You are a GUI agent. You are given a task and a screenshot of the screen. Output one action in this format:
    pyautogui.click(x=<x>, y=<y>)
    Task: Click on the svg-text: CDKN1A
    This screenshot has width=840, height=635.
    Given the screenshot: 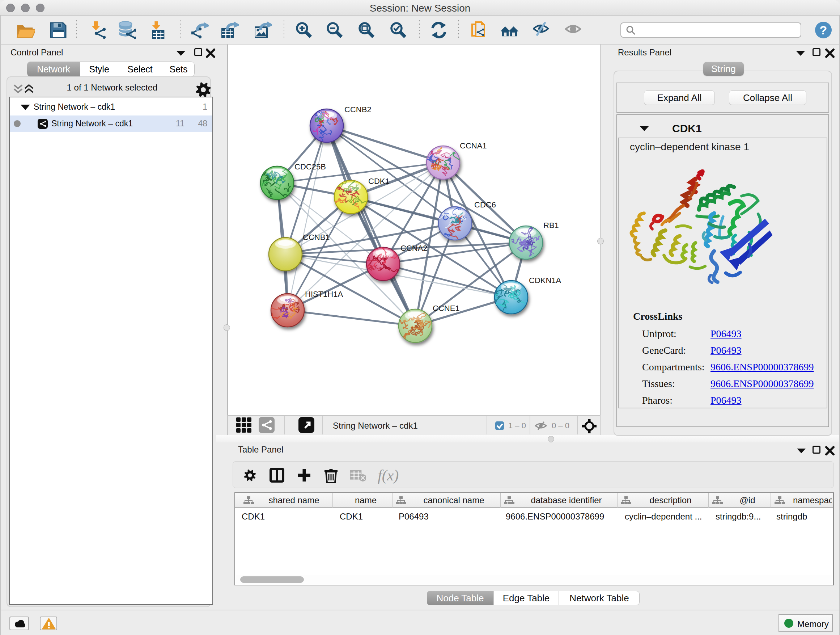 What is the action you would take?
    pyautogui.click(x=545, y=280)
    